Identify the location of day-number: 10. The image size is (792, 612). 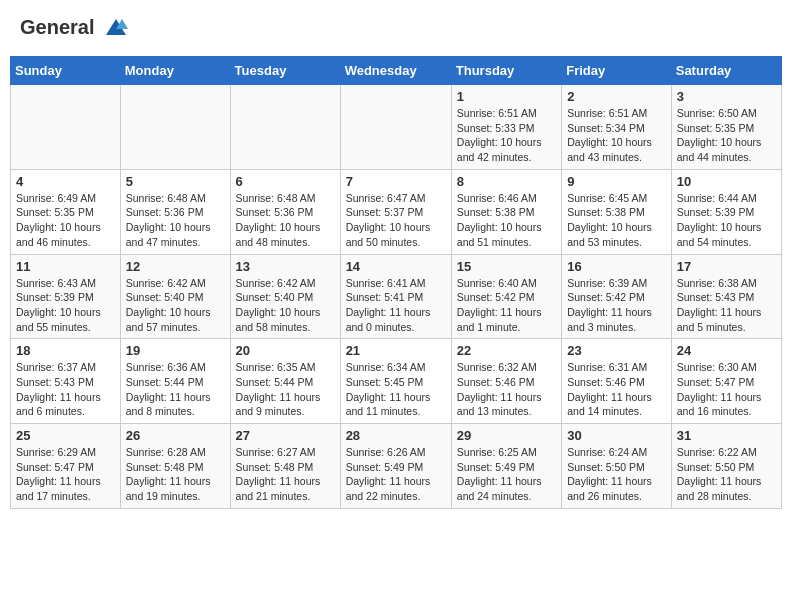
(726, 182).